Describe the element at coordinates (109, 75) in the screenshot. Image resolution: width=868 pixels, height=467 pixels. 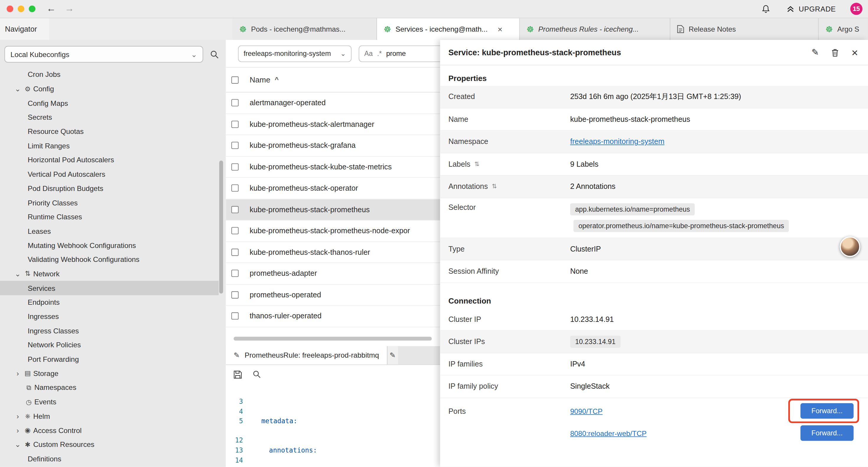
I see `sidebar-item-cron-jobs: Cron Jobs` at that location.